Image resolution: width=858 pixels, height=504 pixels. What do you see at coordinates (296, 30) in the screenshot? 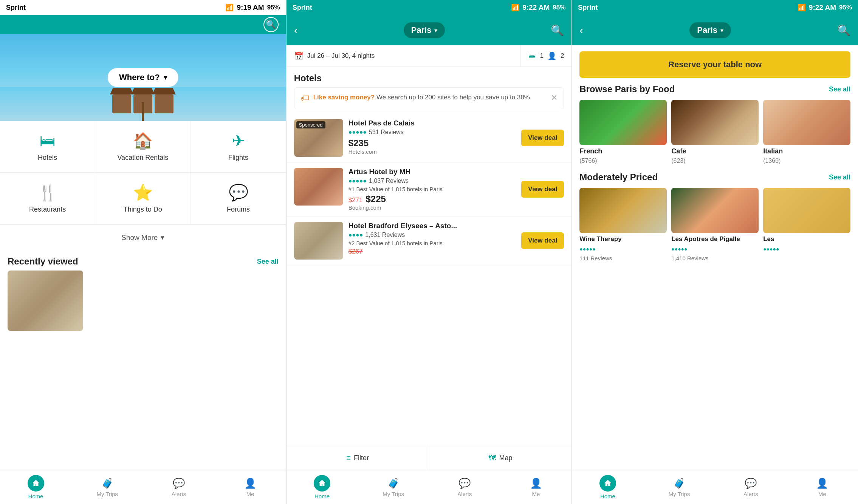
I see `back-button-2: ‹` at bounding box center [296, 30].